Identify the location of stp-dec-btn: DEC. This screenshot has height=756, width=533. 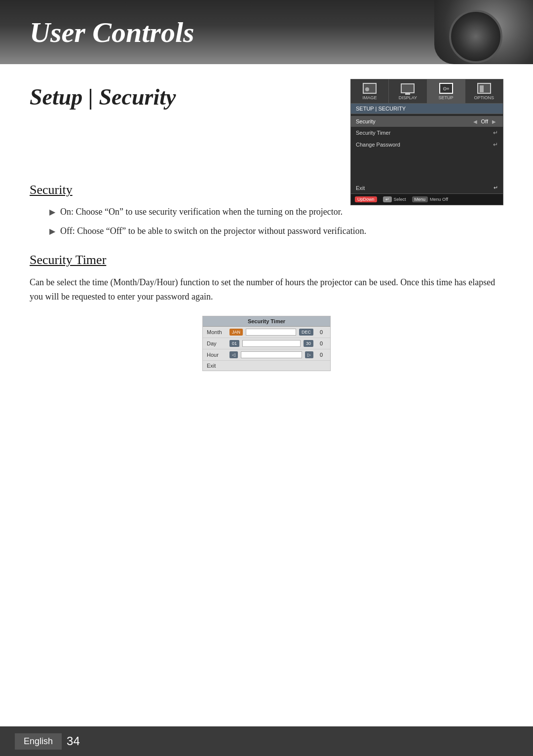
(306, 332).